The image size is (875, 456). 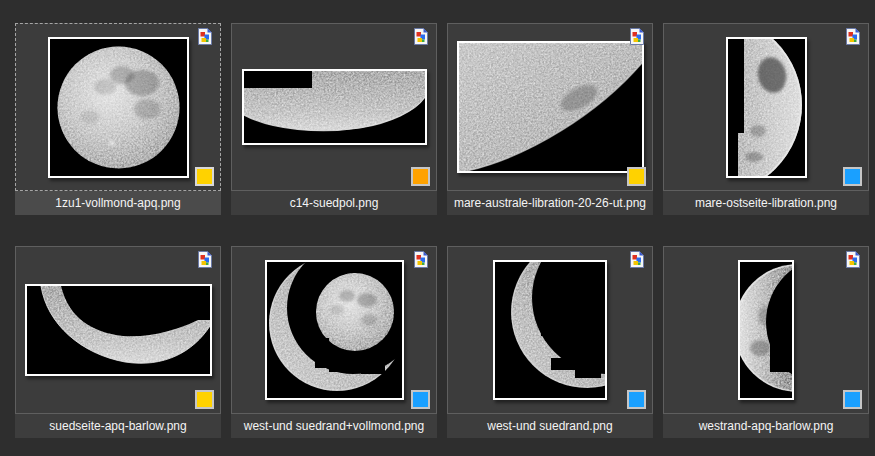 I want to click on filename-label: 1zu1-vollmond-apq.png, so click(x=118, y=203).